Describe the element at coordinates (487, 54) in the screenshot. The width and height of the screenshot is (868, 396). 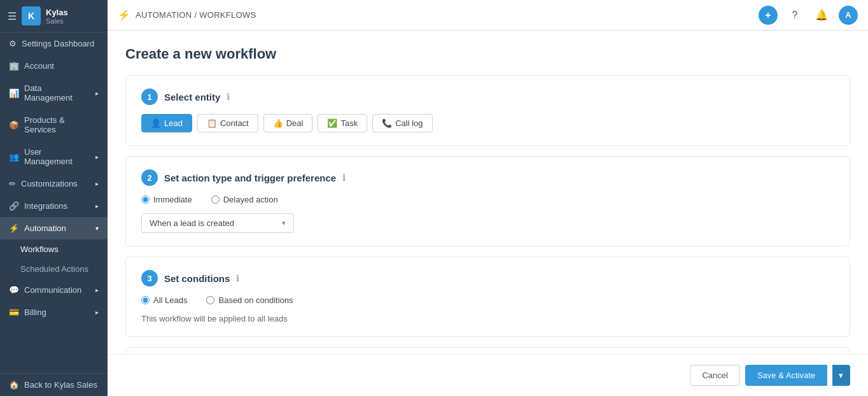
I see `page-title: Create a new workflow` at that location.